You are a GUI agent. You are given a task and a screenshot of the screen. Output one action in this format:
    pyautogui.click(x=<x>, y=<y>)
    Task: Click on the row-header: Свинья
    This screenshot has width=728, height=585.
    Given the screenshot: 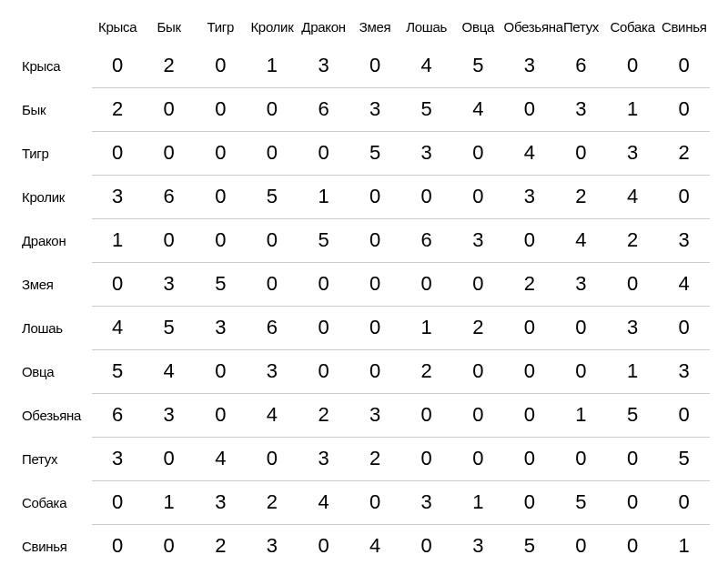 What is the action you would take?
    pyautogui.click(x=55, y=546)
    